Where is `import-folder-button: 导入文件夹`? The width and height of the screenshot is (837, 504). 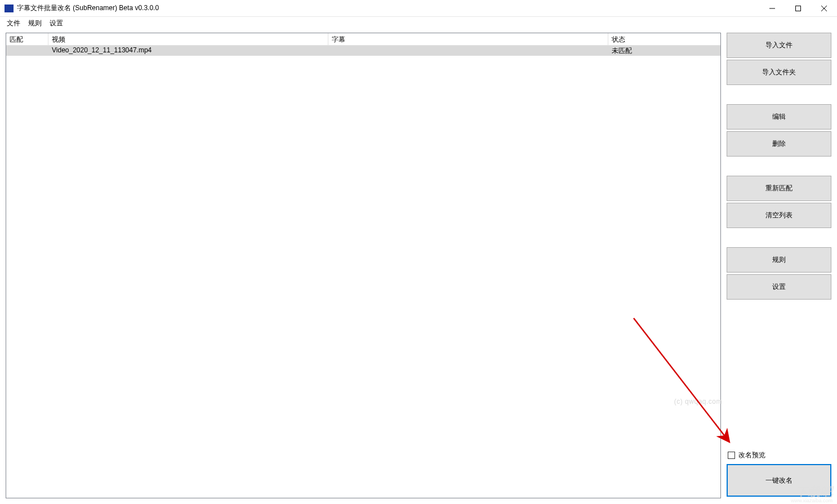 import-folder-button: 导入文件夹 is located at coordinates (779, 72).